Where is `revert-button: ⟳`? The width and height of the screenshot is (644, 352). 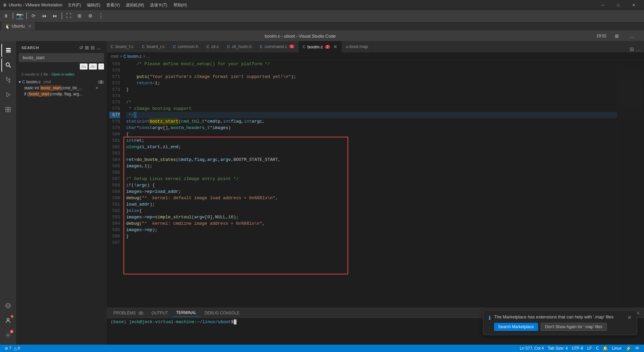 revert-button: ⟳ is located at coordinates (34, 16).